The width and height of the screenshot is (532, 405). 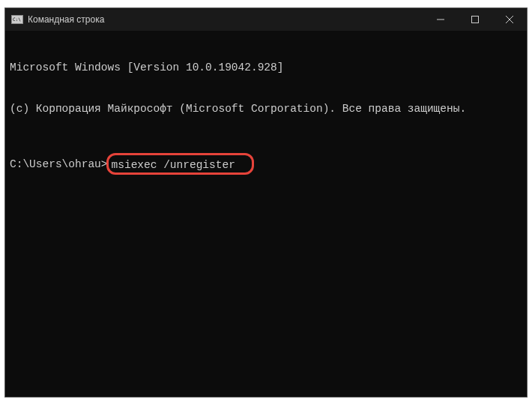 What do you see at coordinates (266, 109) in the screenshot?
I see `copyright-line: (c) Корпорация Майкрософт (Microsoft Cor…` at bounding box center [266, 109].